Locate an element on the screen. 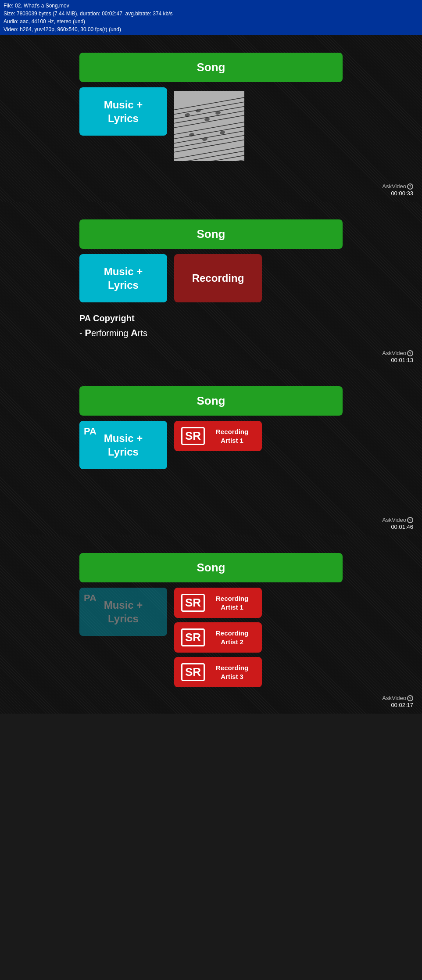 The height and width of the screenshot is (980, 422). timestamp-1: 00:00:33 is located at coordinates (402, 193).